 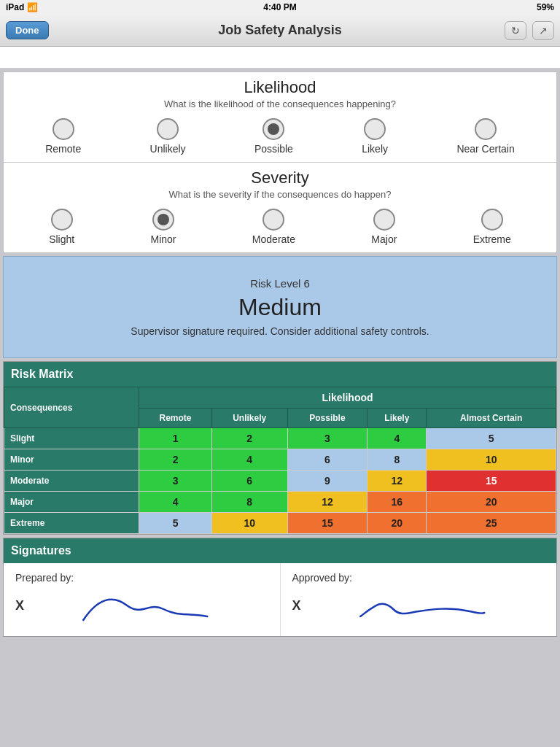 I want to click on nav-right: ↻ ↗, so click(x=529, y=31).